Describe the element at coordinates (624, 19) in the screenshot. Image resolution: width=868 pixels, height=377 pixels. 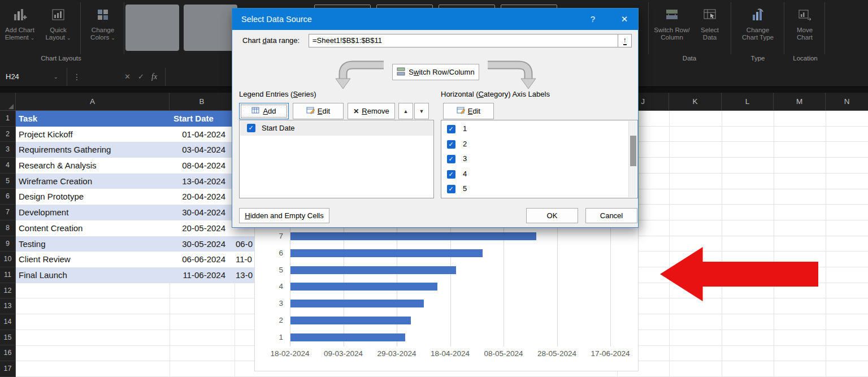
I see `dialog-close-button: ✕` at that location.